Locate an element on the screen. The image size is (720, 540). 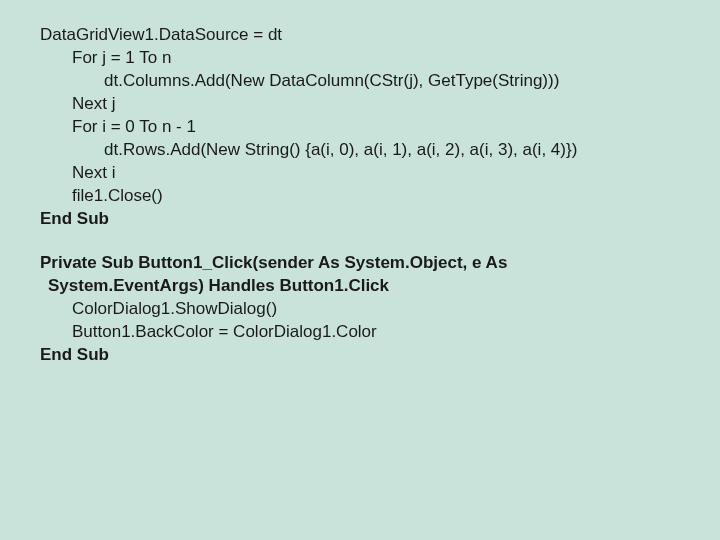
code-line: DataGridView1.DataSource = dt is located at coordinates (375, 36).